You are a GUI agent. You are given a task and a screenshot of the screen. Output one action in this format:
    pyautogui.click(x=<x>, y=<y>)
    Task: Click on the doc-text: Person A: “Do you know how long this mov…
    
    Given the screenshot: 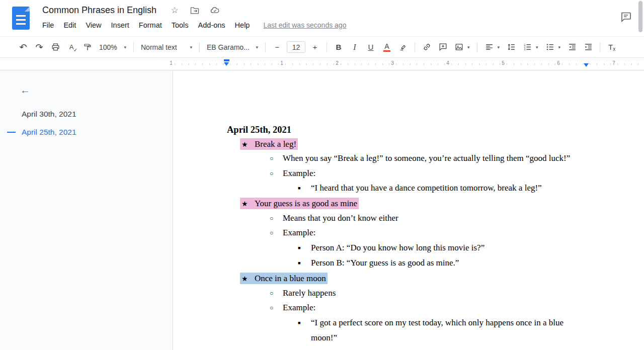 What is the action you would take?
    pyautogui.click(x=397, y=247)
    